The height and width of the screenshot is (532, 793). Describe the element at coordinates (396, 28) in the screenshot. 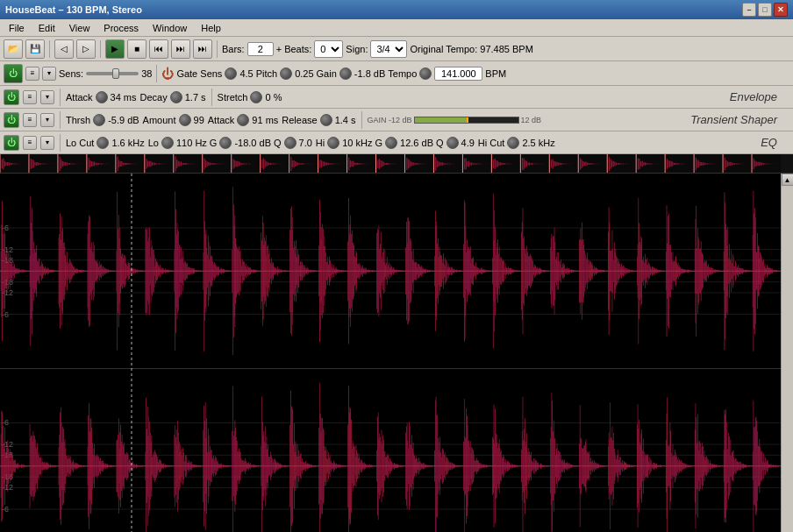

I see `menu-bar: File Edit View Process Window Help` at that location.